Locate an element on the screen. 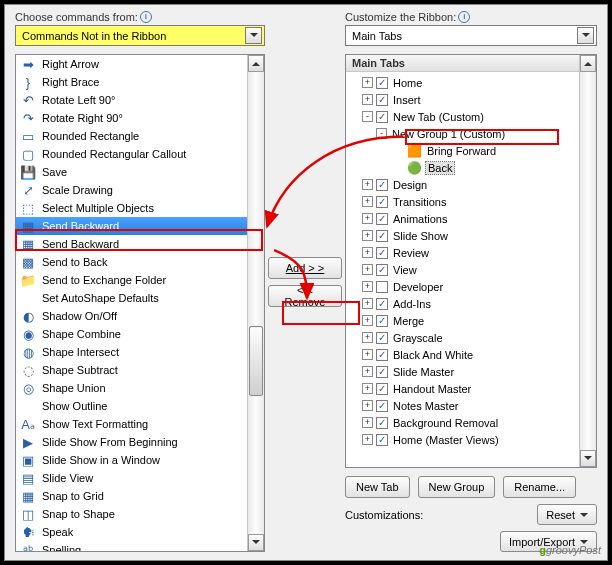 This screenshot has width=612, height=565. tree-item: 🟧Bring Forward is located at coordinates (462, 150).